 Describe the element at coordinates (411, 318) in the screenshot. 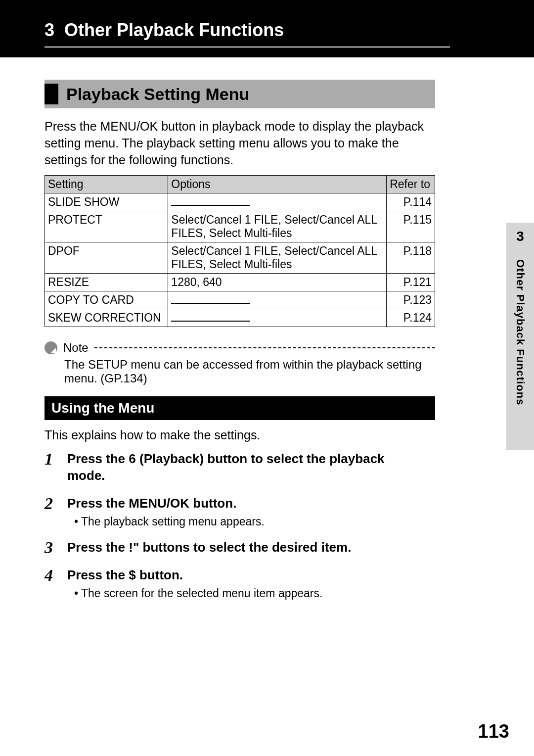

I see `cell-refer: P.124` at that location.